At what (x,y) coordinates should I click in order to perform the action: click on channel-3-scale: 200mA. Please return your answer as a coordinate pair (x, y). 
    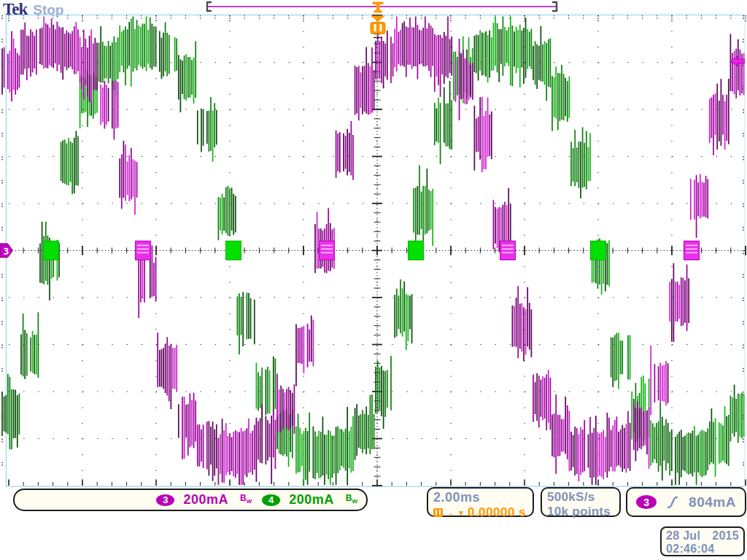
    Looking at the image, I should click on (206, 500).